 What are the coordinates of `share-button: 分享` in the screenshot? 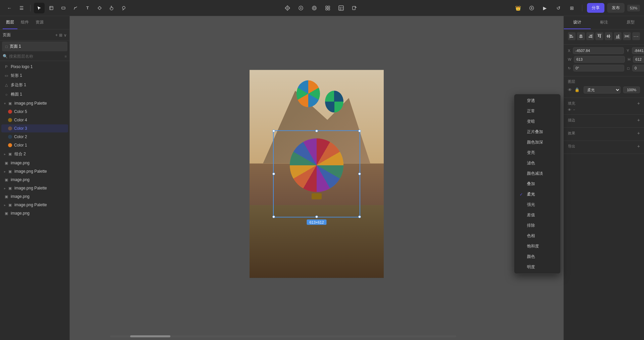 It's located at (596, 8).